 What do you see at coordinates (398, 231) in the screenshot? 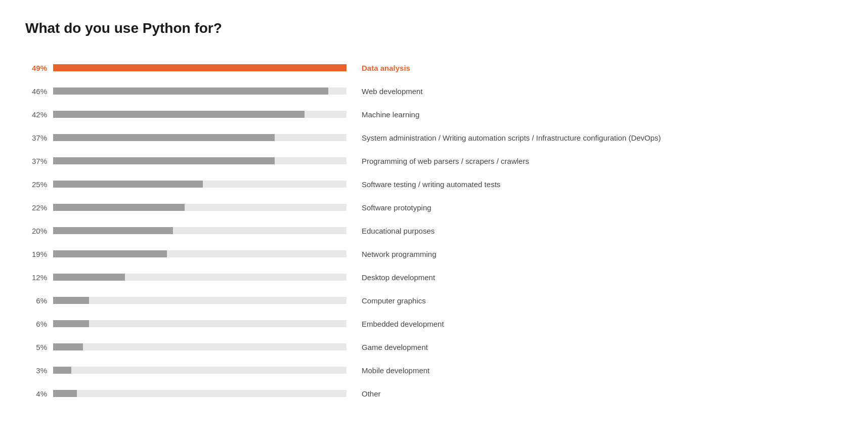
I see `category-label: Educational purposes` at bounding box center [398, 231].